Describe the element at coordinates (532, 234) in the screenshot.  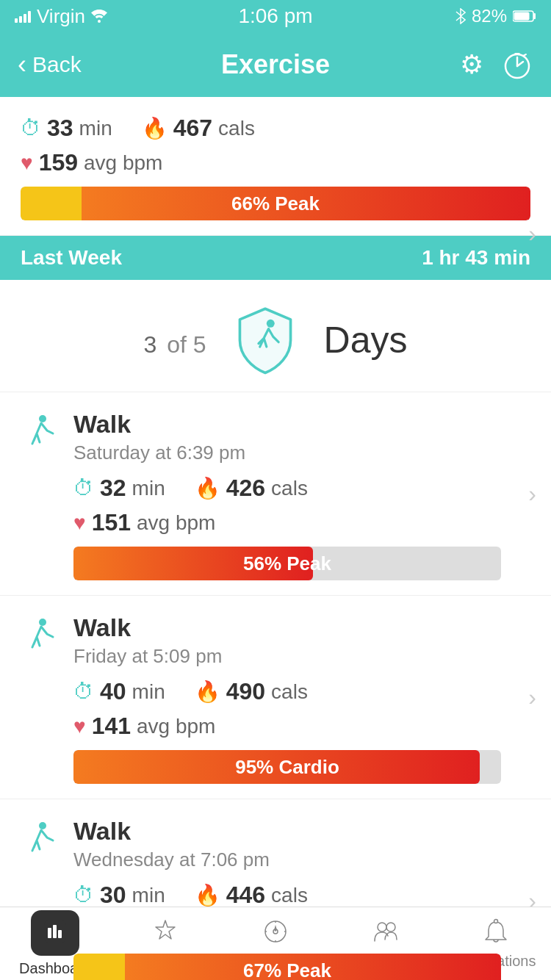
I see `top-chevron-icon: ›` at that location.